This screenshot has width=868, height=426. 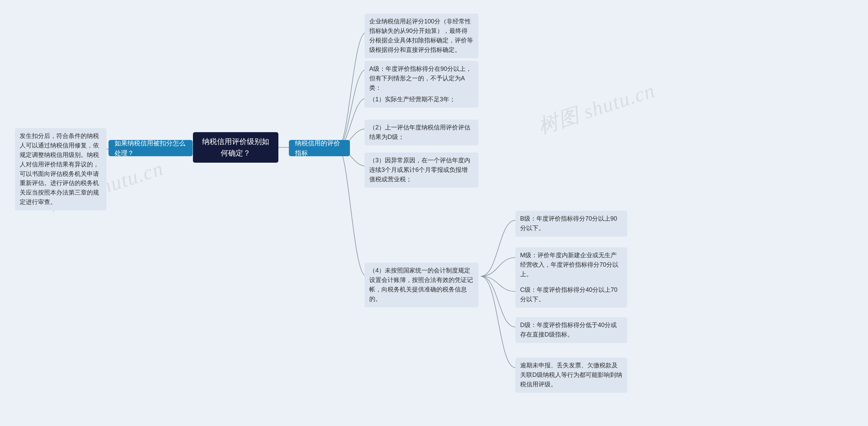 I want to click on right-child-6: （4）未按照国家统一的会计制度规定设置会计账簿，按照合法有效的凭证记帐，向税务机…, so click(x=421, y=285).